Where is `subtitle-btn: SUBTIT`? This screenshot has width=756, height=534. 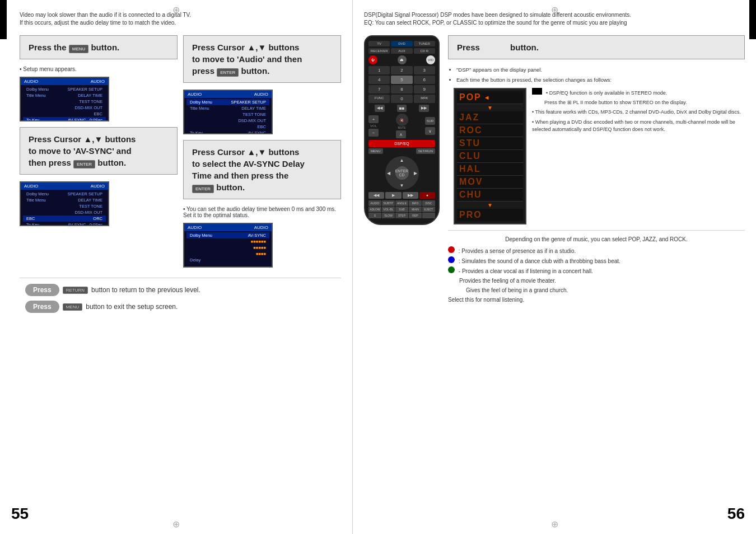
subtitle-btn: SUBTIT is located at coordinates (389, 203).